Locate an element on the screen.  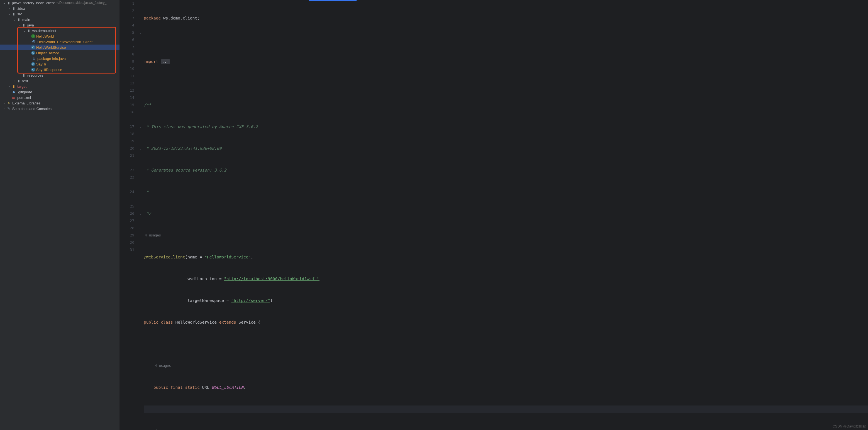
tree-item-resources: ▮resources is located at coordinates (60, 75).